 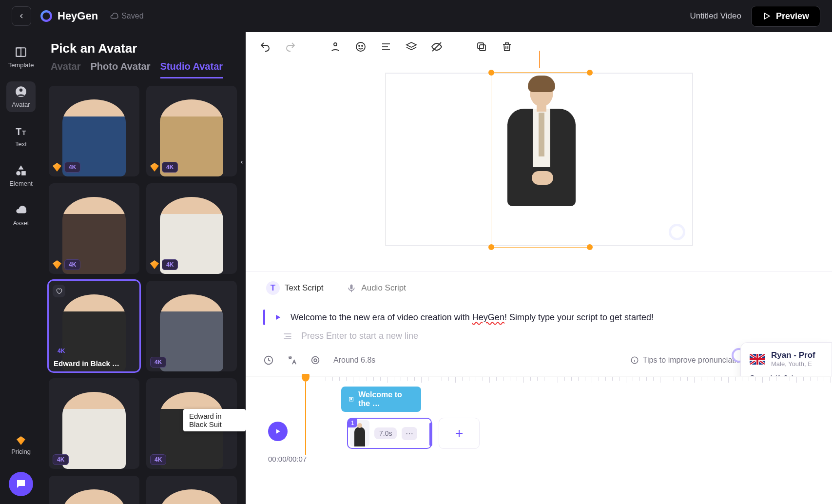 What do you see at coordinates (315, 360) in the screenshot?
I see `ai-icon` at bounding box center [315, 360].